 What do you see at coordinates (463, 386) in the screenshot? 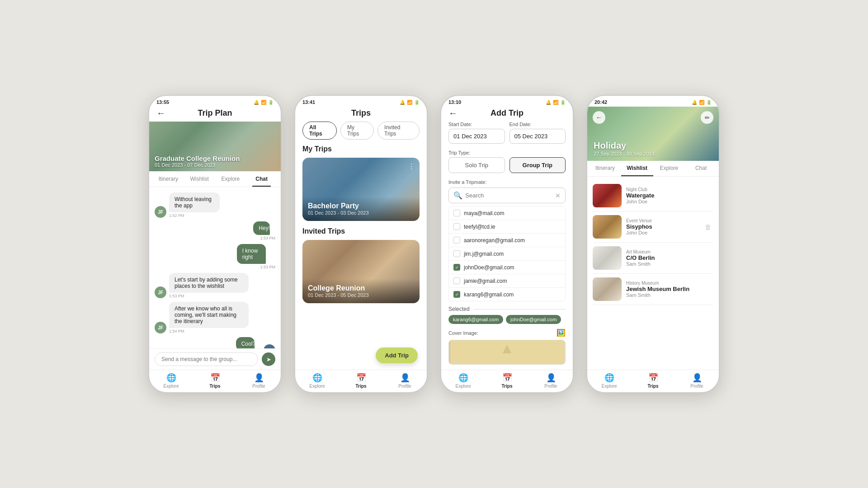
I see `nav-label-explore-3: Explore` at bounding box center [463, 386].